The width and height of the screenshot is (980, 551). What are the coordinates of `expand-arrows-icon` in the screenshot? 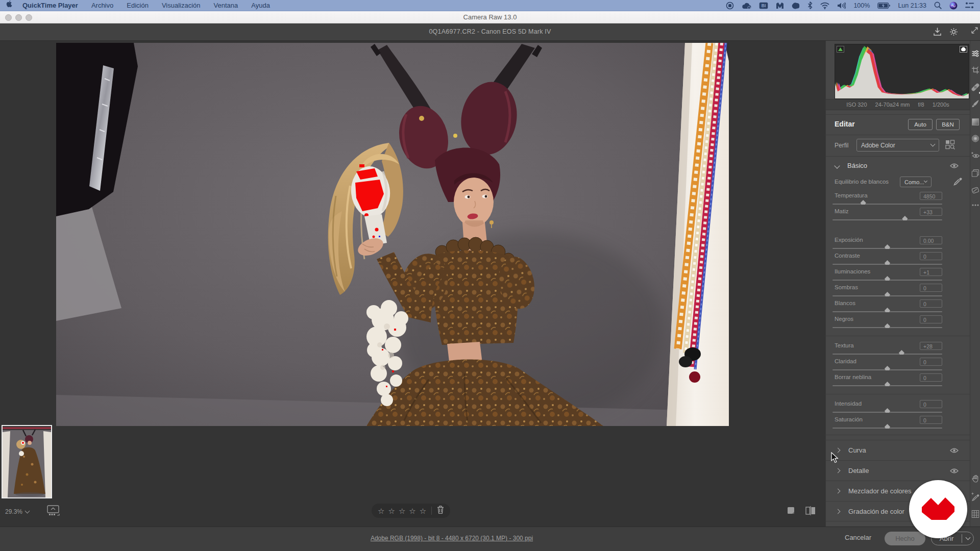 It's located at (975, 32).